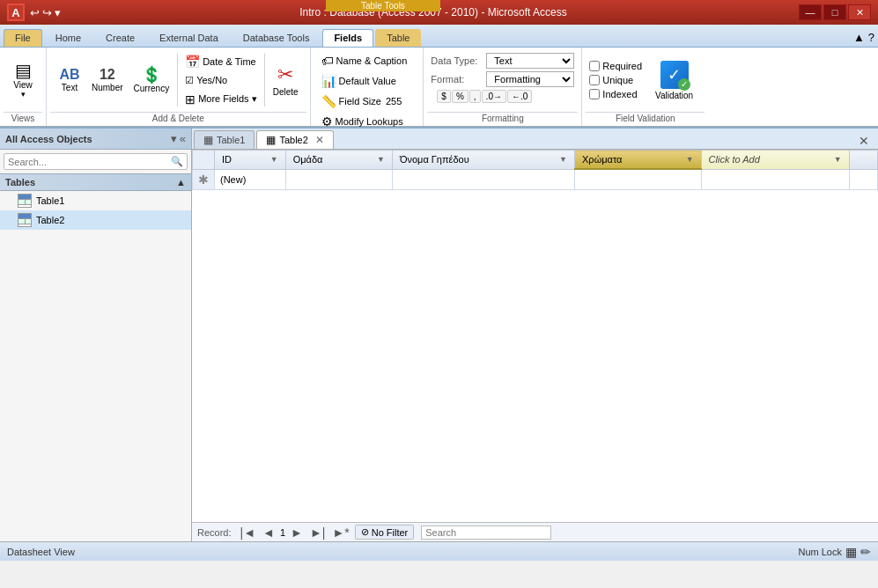 Image resolution: width=878 pixels, height=588 pixels. Describe the element at coordinates (594, 80) in the screenshot. I see `unique-checkbox` at that location.